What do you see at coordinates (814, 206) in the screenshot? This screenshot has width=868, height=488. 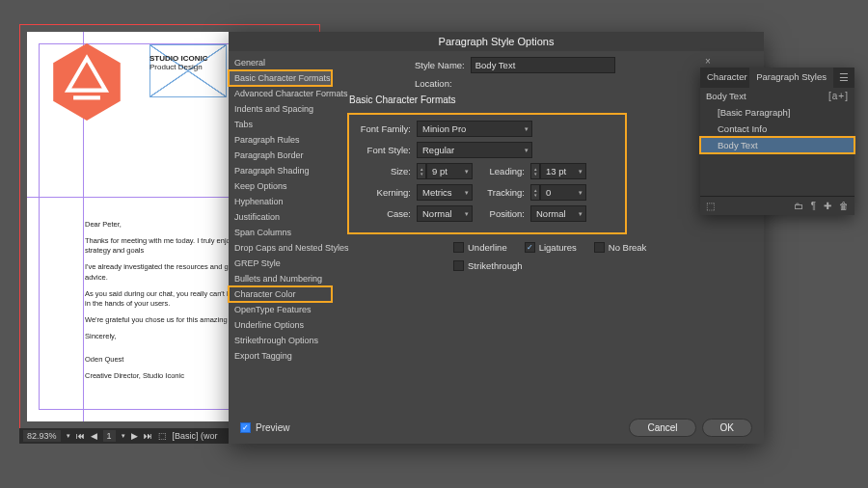 I see `clear-overrides-icon: ¶` at bounding box center [814, 206].